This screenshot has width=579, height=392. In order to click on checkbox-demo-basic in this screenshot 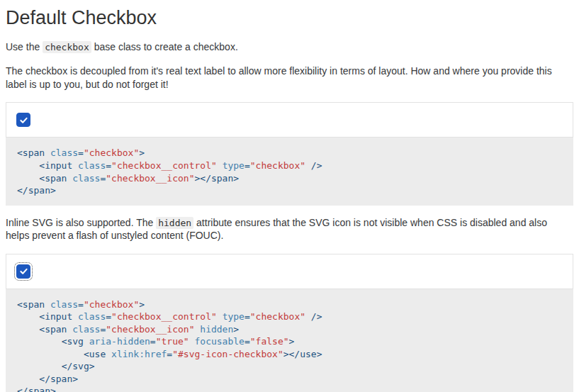, I will do `click(23, 120)`.